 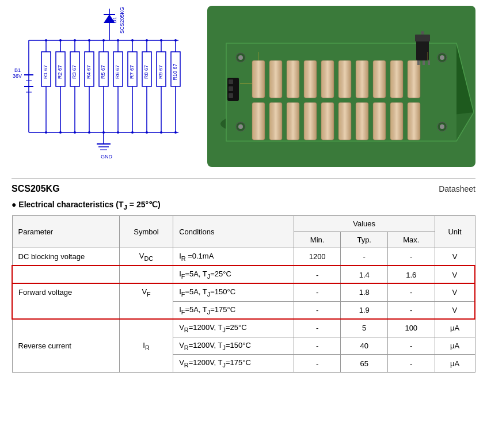 I want to click on svg-text: 36V, so click(x=17, y=76).